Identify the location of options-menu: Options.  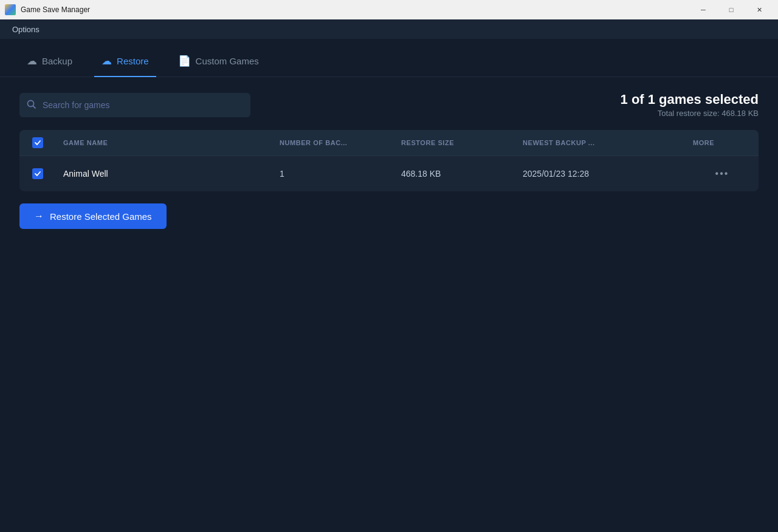
(26, 29).